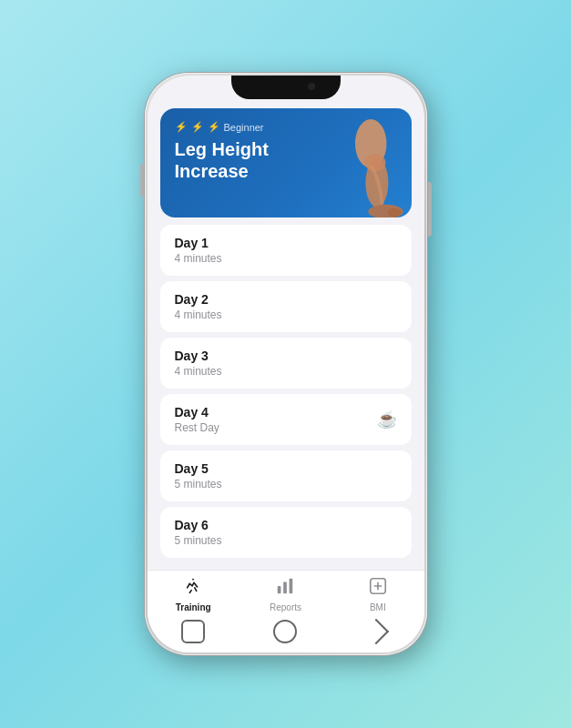 The width and height of the screenshot is (571, 728). Describe the element at coordinates (199, 356) in the screenshot. I see `day-name: Day 3` at that location.